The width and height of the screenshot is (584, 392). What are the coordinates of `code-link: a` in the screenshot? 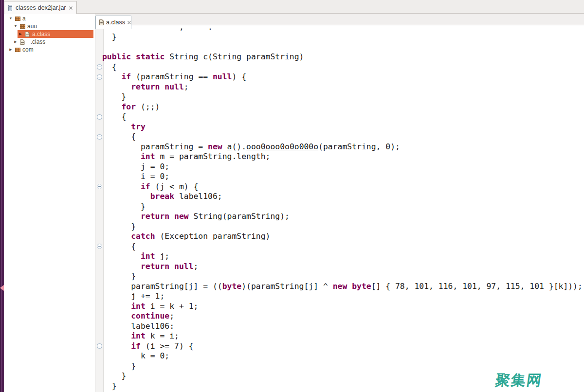 It's located at (230, 147).